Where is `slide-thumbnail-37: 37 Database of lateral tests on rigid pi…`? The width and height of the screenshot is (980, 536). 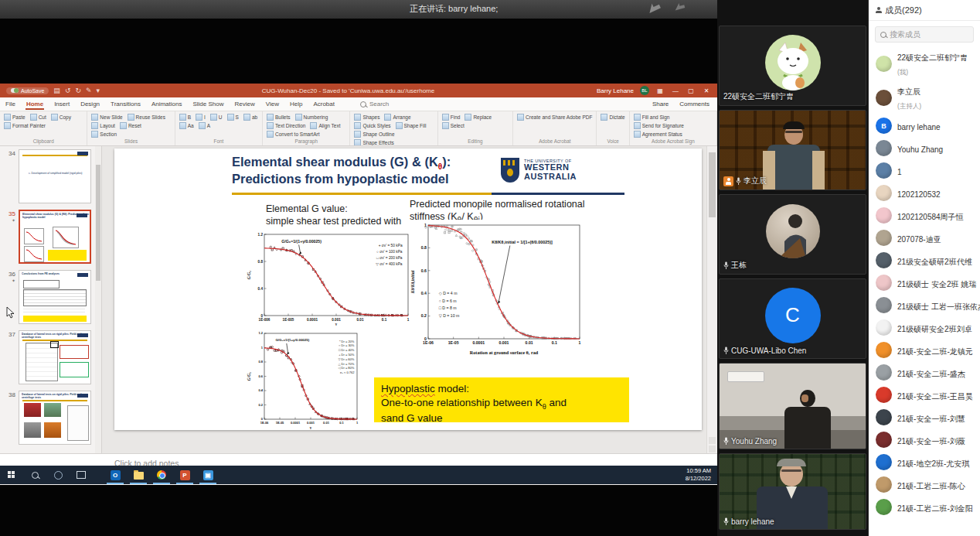
slide-thumbnail-37: 37 Database of lateral tests on rigid pi… is located at coordinates (46, 357).